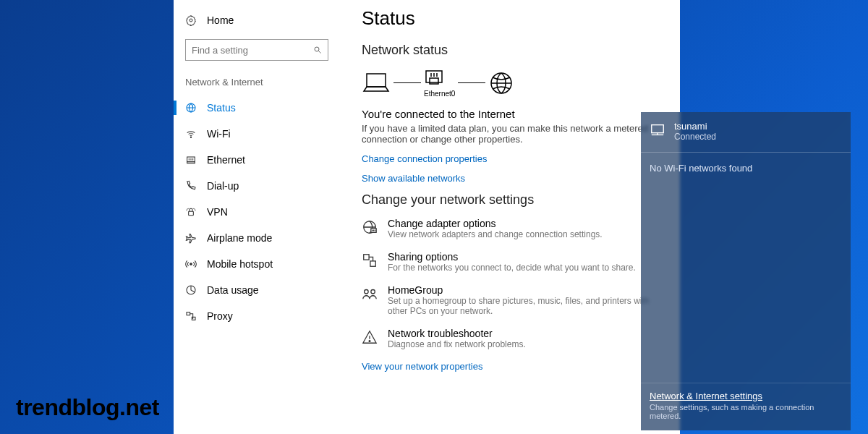  I want to click on homegroup-icon, so click(370, 294).